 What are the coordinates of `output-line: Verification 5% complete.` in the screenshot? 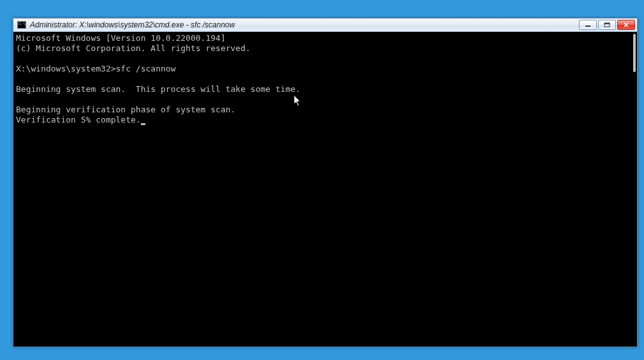 It's located at (80, 120).